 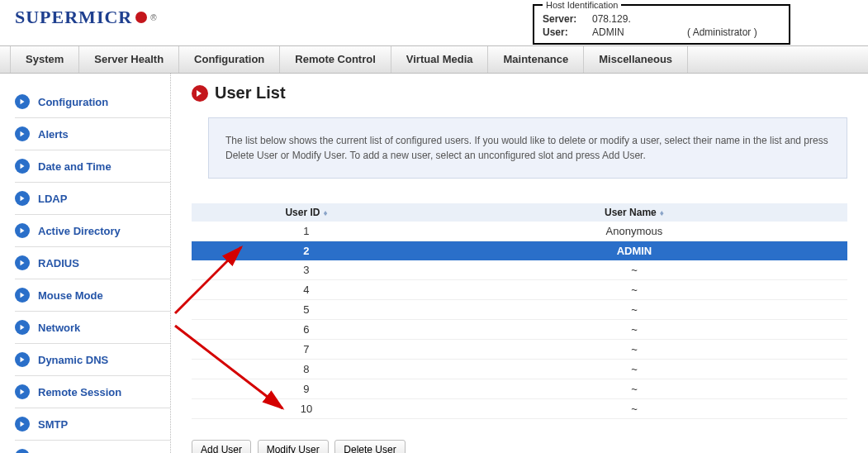 What do you see at coordinates (92, 392) in the screenshot?
I see `sidebar-item-remote-session: Remote Session` at bounding box center [92, 392].